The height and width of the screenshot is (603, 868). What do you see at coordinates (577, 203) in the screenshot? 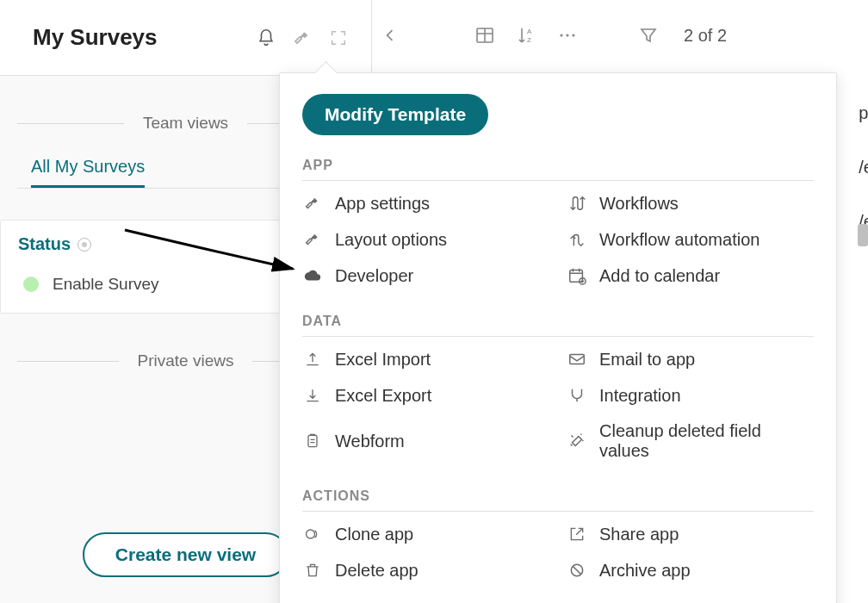
I see `workflows-icon` at bounding box center [577, 203].